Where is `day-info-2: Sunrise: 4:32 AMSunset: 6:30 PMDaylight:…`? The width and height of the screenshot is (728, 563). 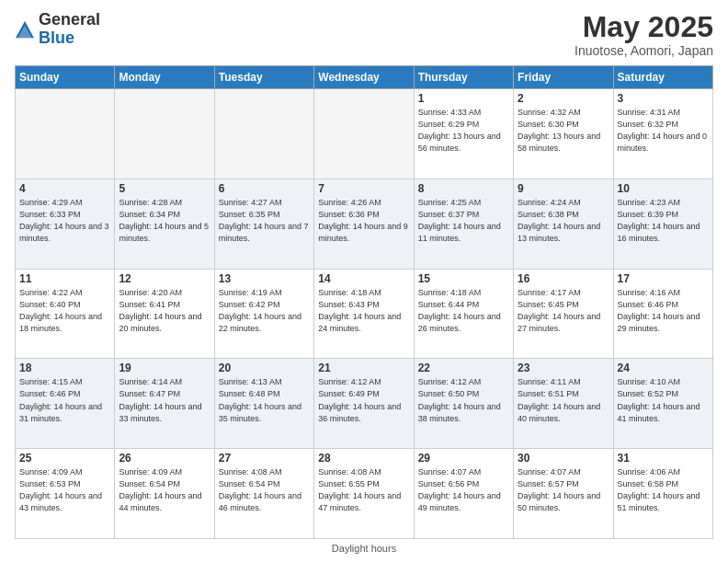
day-info-2: Sunrise: 4:32 AMSunset: 6:30 PMDaylight:… is located at coordinates (563, 131).